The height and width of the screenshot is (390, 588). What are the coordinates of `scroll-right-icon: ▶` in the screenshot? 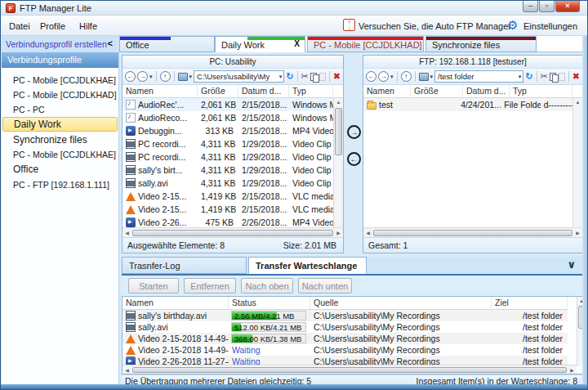 It's located at (578, 232).